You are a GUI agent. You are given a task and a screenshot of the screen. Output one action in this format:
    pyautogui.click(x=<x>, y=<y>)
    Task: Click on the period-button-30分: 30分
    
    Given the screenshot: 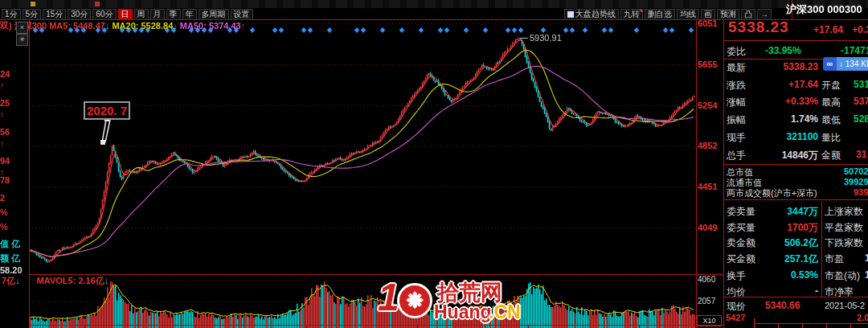 What is the action you would take?
    pyautogui.click(x=79, y=14)
    